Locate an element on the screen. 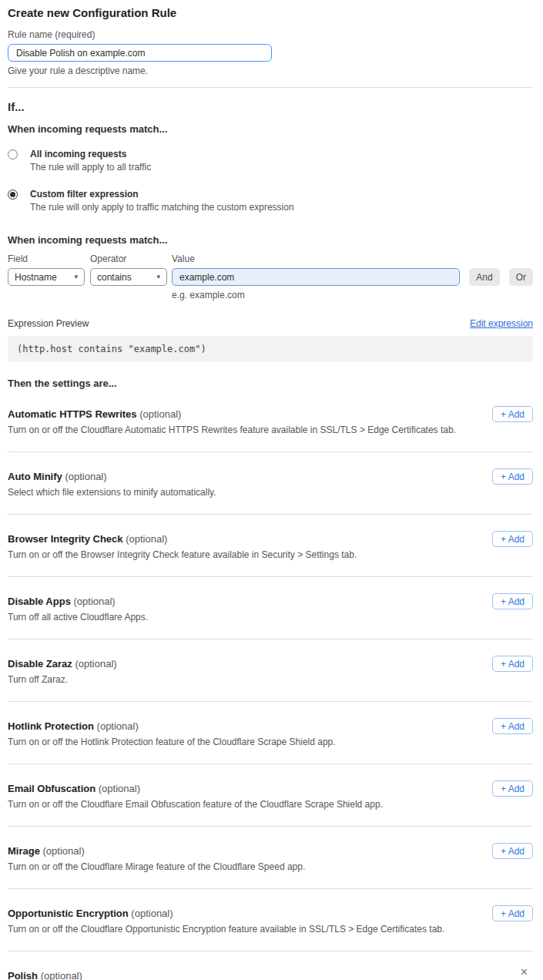  setting-title: Polish is located at coordinates (23, 975).